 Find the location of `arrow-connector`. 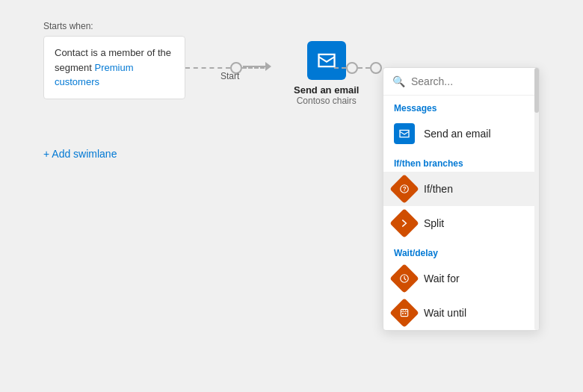

arrow-connector is located at coordinates (257, 66).